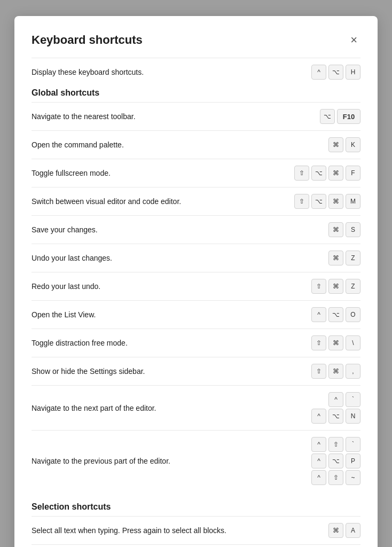 This screenshot has height=547, width=392. What do you see at coordinates (163, 173) in the screenshot?
I see `shortcut-label: Toggle fullscreen mode.` at bounding box center [163, 173].